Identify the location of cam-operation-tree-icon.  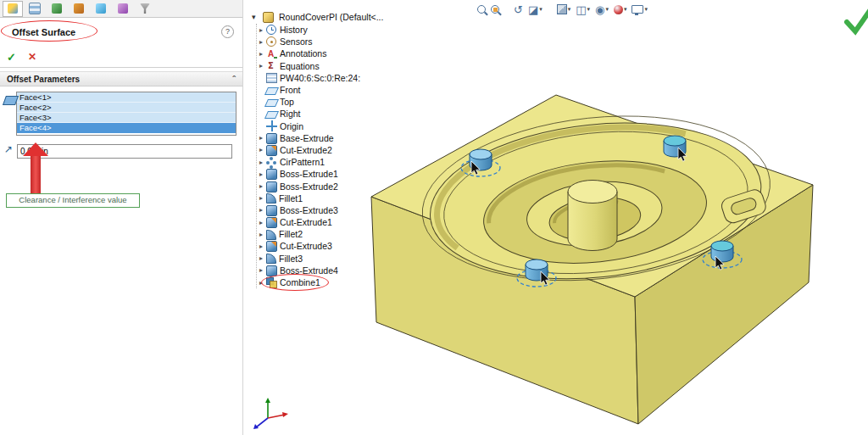
(123, 8).